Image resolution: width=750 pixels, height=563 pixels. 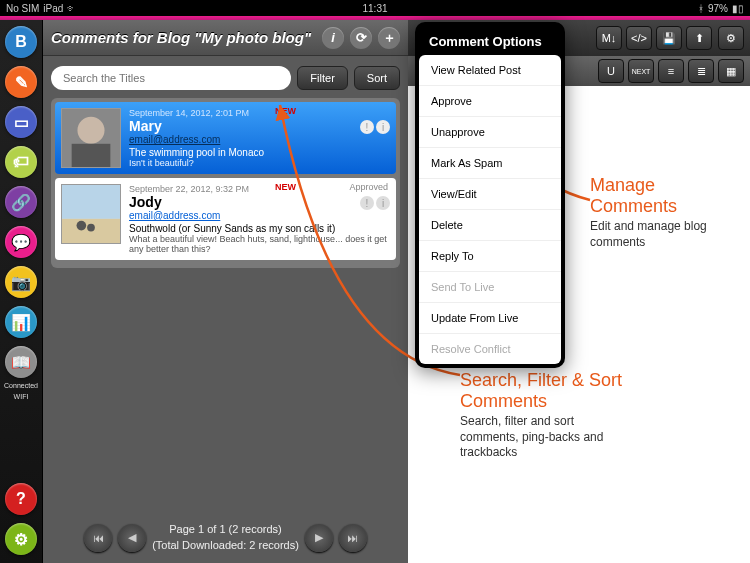 What do you see at coordinates (389, 38) in the screenshot?
I see `add-icon: ＋` at bounding box center [389, 38].